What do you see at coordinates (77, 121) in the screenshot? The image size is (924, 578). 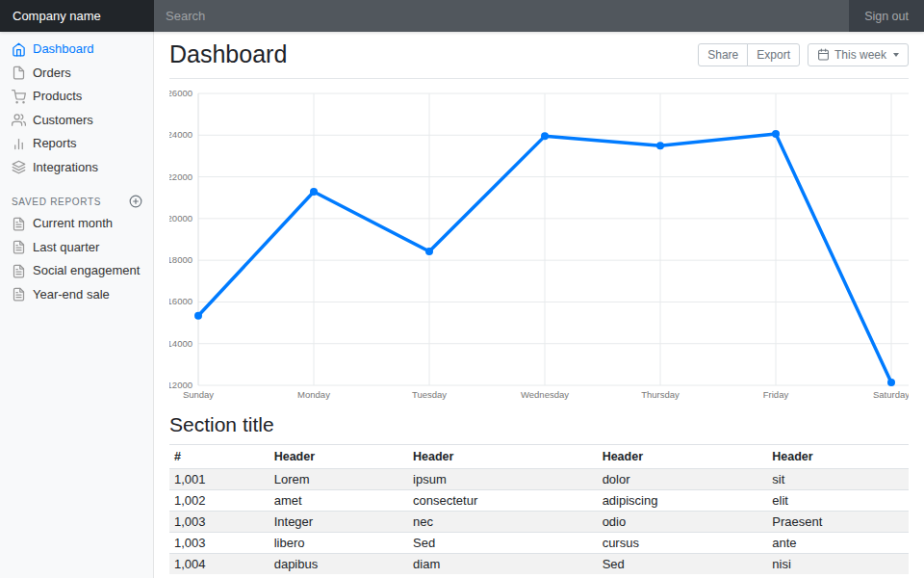 I see `sidebar-item-customers: Customers` at bounding box center [77, 121].